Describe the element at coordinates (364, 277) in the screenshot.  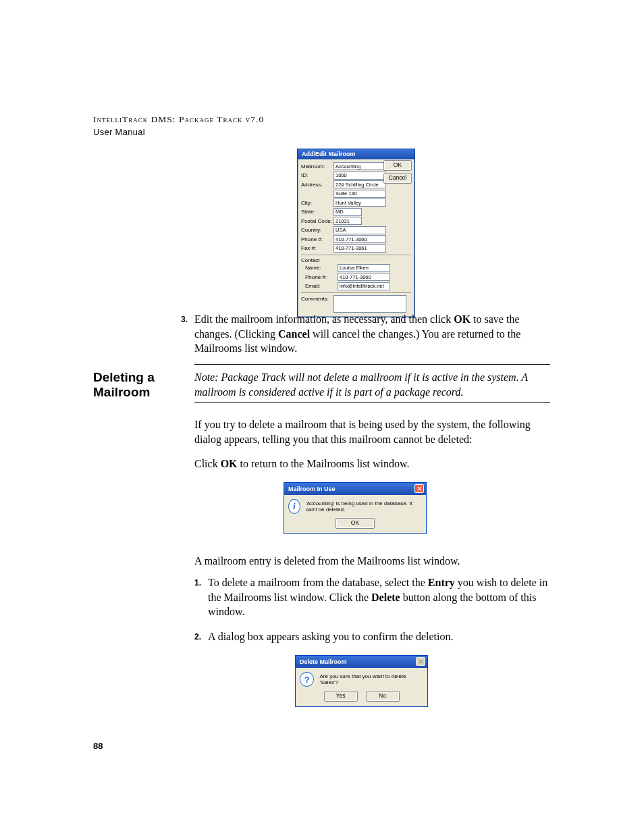
I see `contact-phone-field` at that location.